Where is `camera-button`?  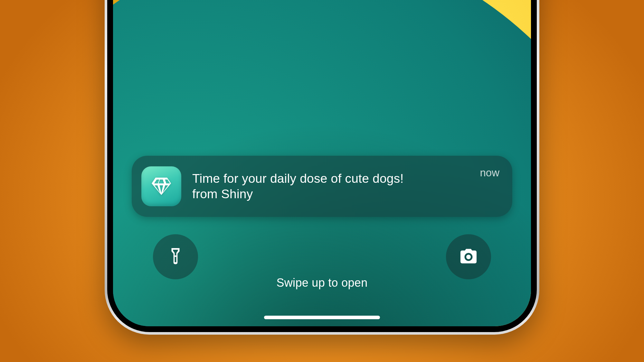
camera-button is located at coordinates (469, 257).